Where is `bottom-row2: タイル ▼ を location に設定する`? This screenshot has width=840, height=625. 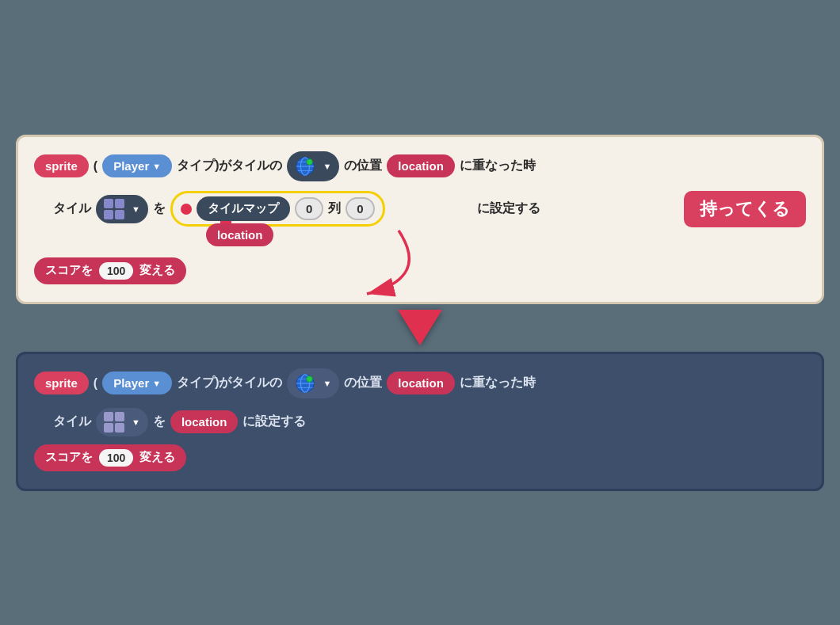
bottom-row2: タイル ▼ を location に設定する is located at coordinates (430, 422).